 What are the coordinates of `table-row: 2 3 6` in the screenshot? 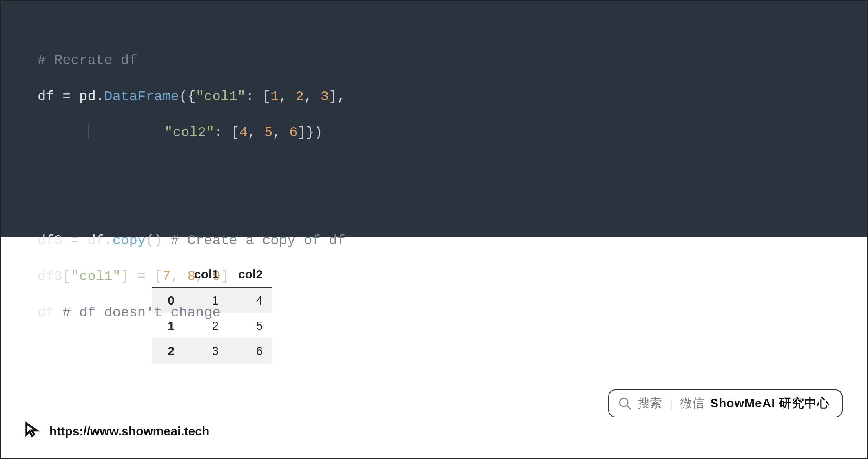 It's located at (212, 351).